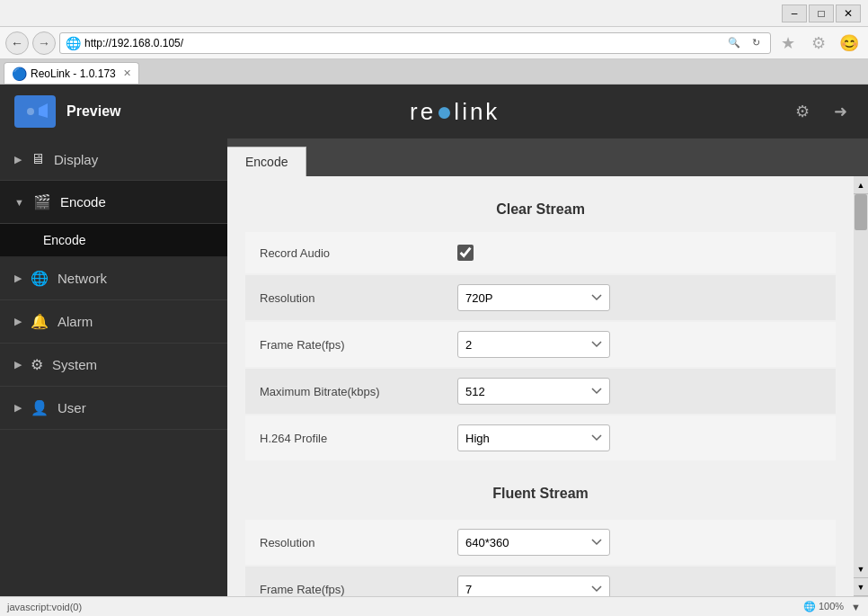 This screenshot has width=868, height=616. What do you see at coordinates (42, 201) in the screenshot?
I see `encode-icon: 🎬` at bounding box center [42, 201].